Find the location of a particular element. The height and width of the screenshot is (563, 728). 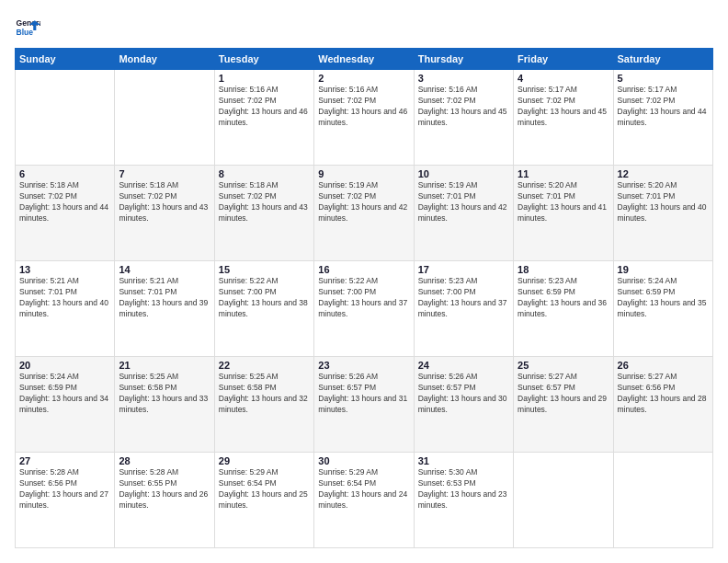

day-info: Sunrise: 5:30 AM Sunset: 6:53 PM Dayligh… is located at coordinates (463, 489).